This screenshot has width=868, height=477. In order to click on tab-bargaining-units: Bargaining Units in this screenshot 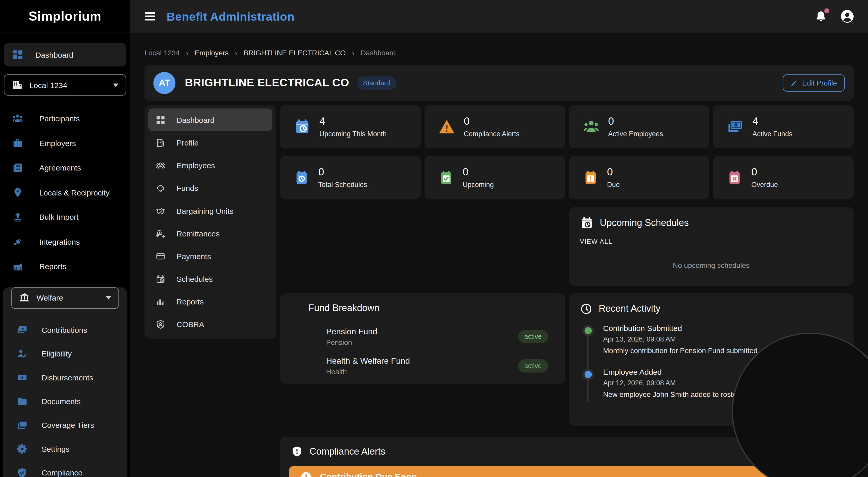, I will do `click(210, 211)`.